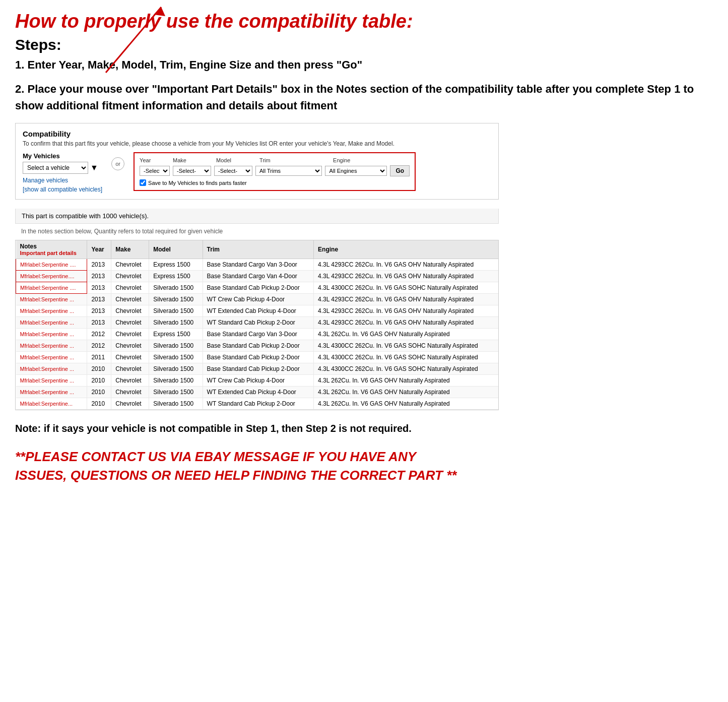 The height and width of the screenshot is (702, 728). What do you see at coordinates (257, 144) in the screenshot?
I see `compat-widget-subtitle: To confirm that this part fits your vehi…` at bounding box center [257, 144].